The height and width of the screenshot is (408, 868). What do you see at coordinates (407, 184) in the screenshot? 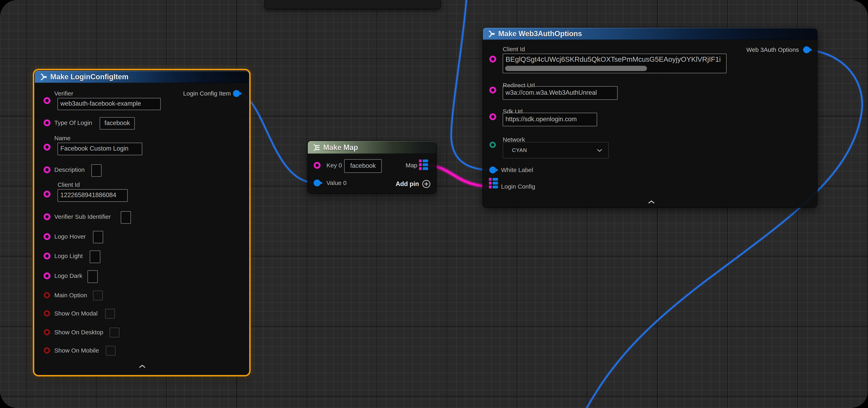
I see `add-pin-label: Add pin` at bounding box center [407, 184].